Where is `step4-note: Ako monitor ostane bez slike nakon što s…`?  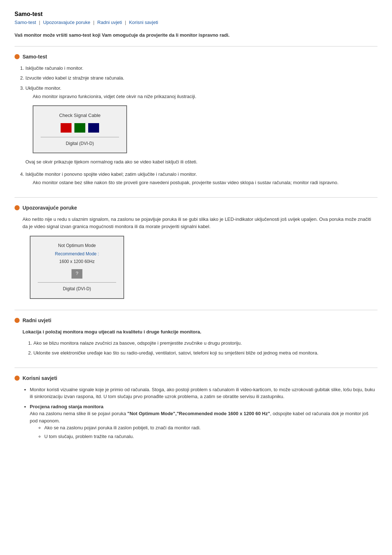
step4-note: Ako monitor ostane bez slike nakon što s… is located at coordinates (205, 183).